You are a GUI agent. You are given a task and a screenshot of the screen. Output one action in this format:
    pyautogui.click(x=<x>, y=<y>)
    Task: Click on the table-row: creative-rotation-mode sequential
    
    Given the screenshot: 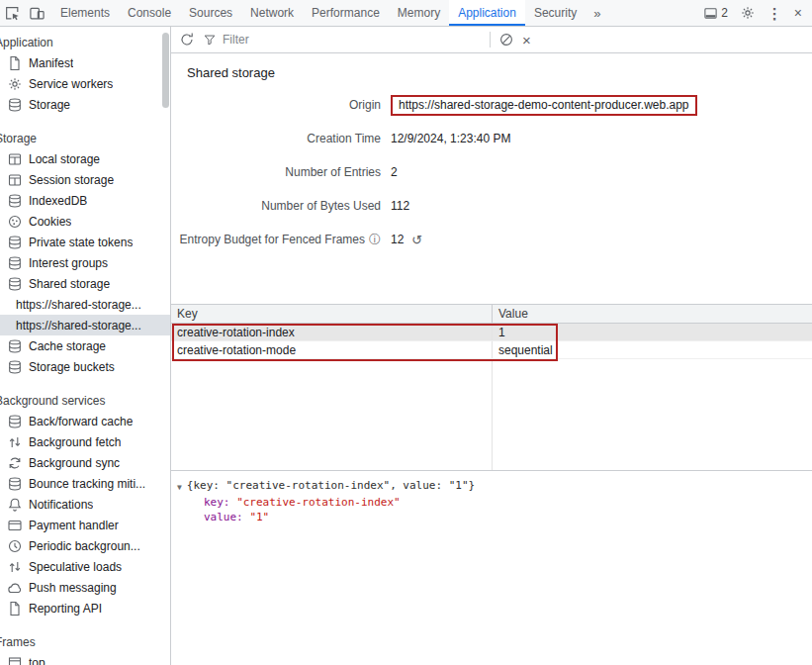 What is the action you would take?
    pyautogui.click(x=492, y=350)
    